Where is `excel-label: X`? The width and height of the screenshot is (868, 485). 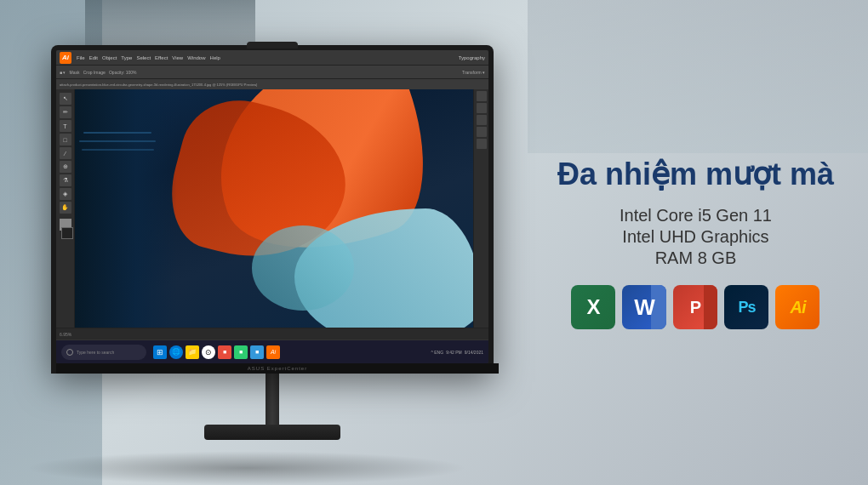 excel-label: X is located at coordinates (593, 307).